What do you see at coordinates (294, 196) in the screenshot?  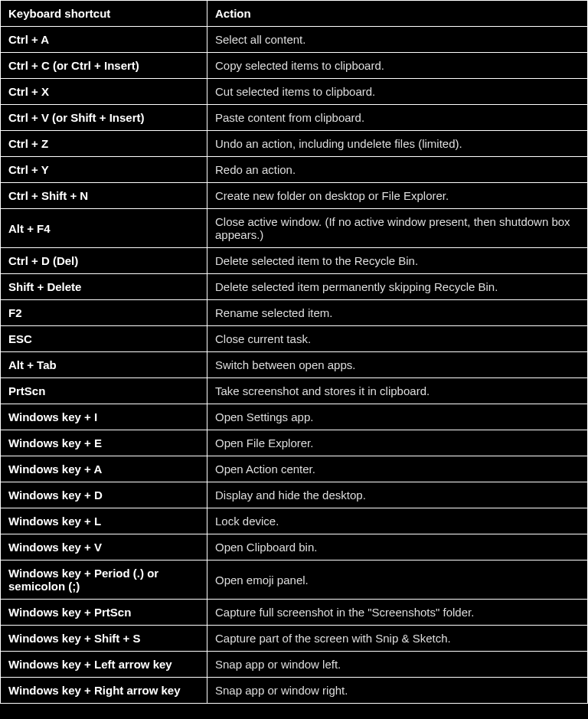 I see `table-row: Ctrl + Shift + NCreate new folder on des…` at bounding box center [294, 196].